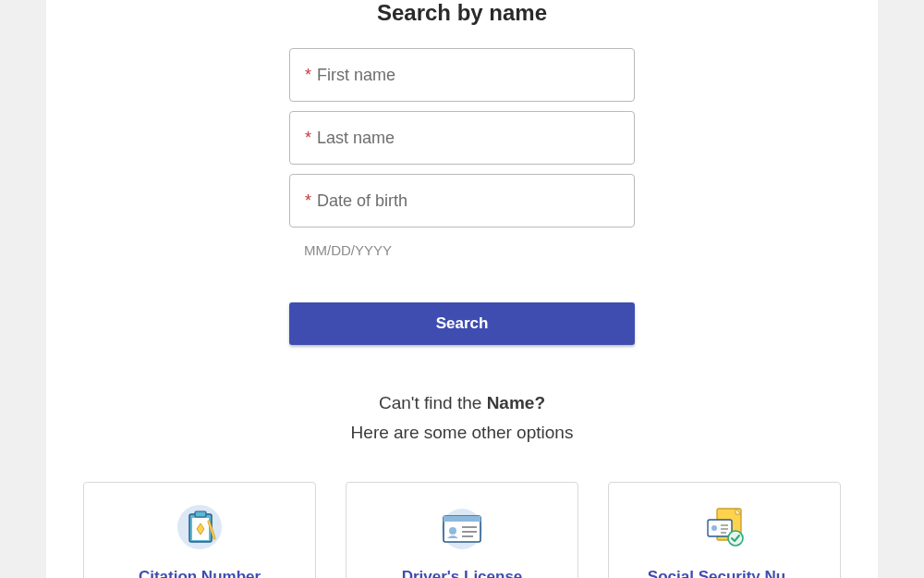 This screenshot has height=578, width=924. Describe the element at coordinates (200, 530) in the screenshot. I see `option-citation-number: Citation Number` at that location.